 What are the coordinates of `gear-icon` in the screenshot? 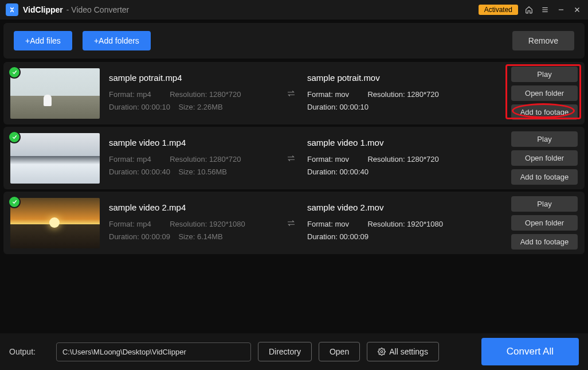 It's located at (382, 352).